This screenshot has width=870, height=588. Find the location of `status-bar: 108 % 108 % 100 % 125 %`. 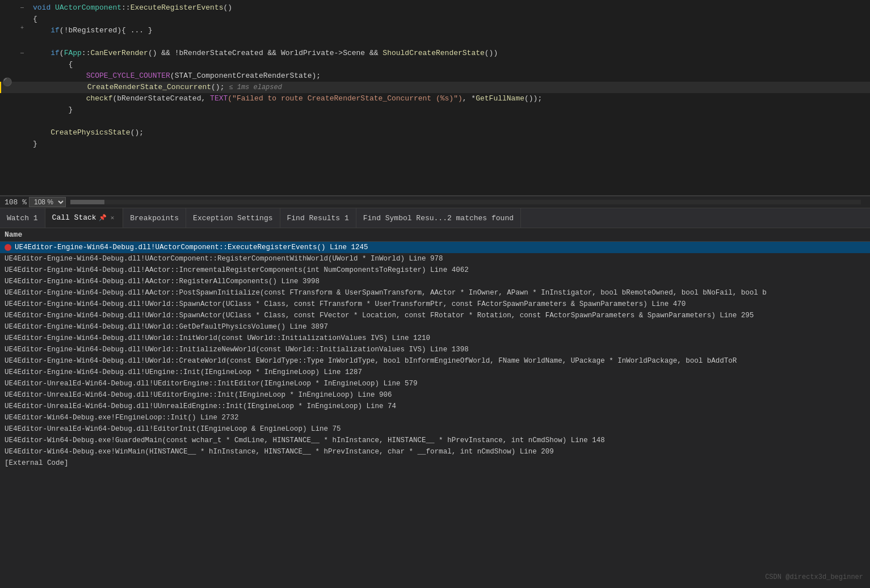

status-bar: 108 % 108 % 100 % 125 % is located at coordinates (435, 202).